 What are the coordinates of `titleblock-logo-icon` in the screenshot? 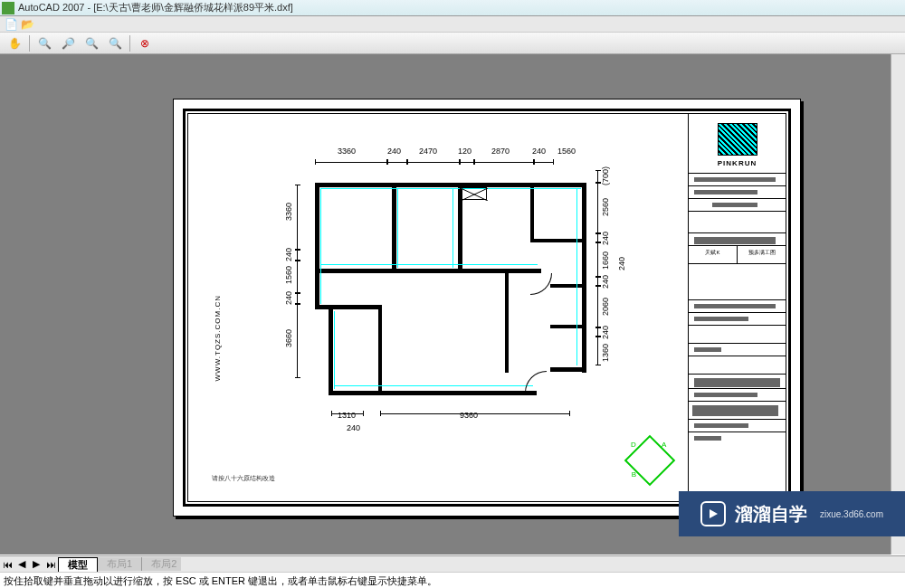 It's located at (738, 139).